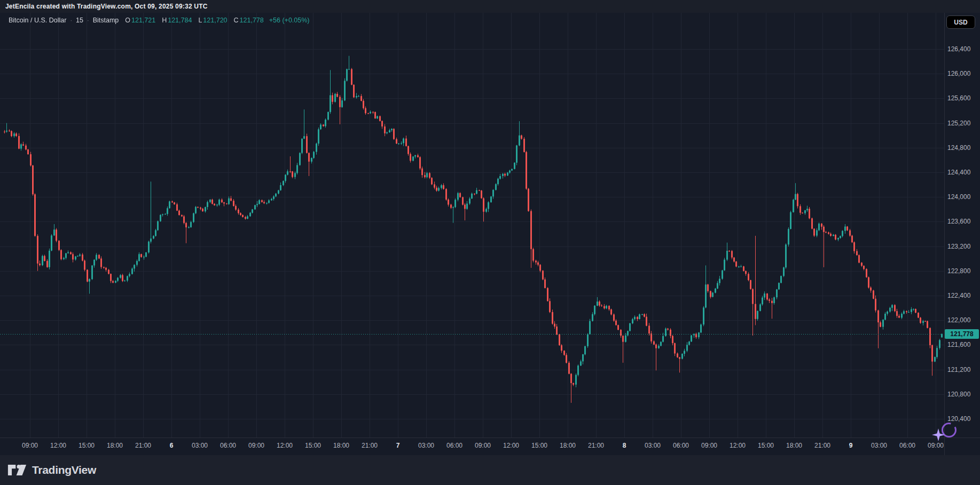 The image size is (980, 485). Describe the element at coordinates (289, 20) in the screenshot. I see `change-value: +56 (+0.05%)` at that location.